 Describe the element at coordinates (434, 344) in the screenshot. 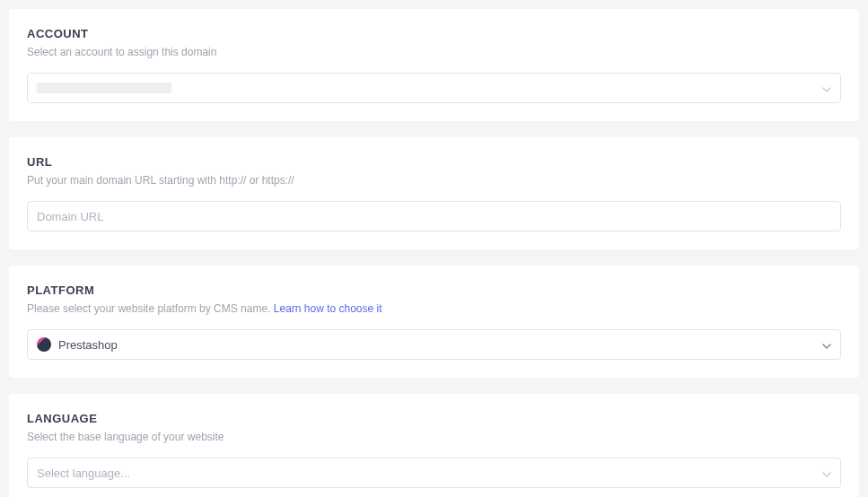

I see `platform-select: Prestashop` at that location.